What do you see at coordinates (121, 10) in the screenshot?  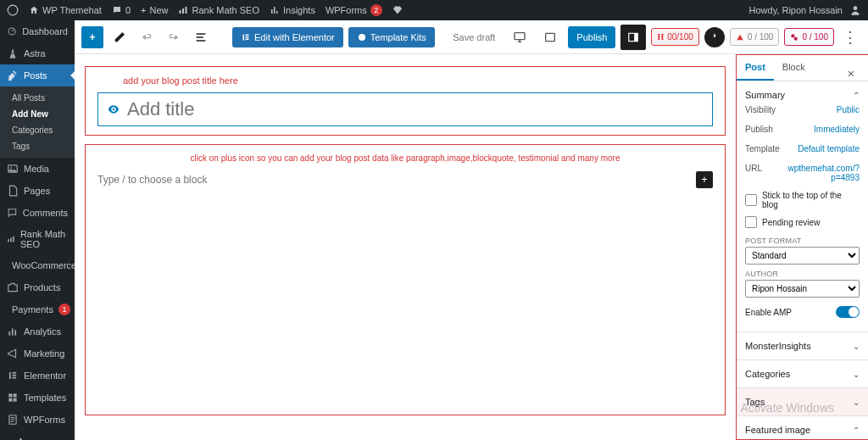 I see `comments-link: 0` at bounding box center [121, 10].